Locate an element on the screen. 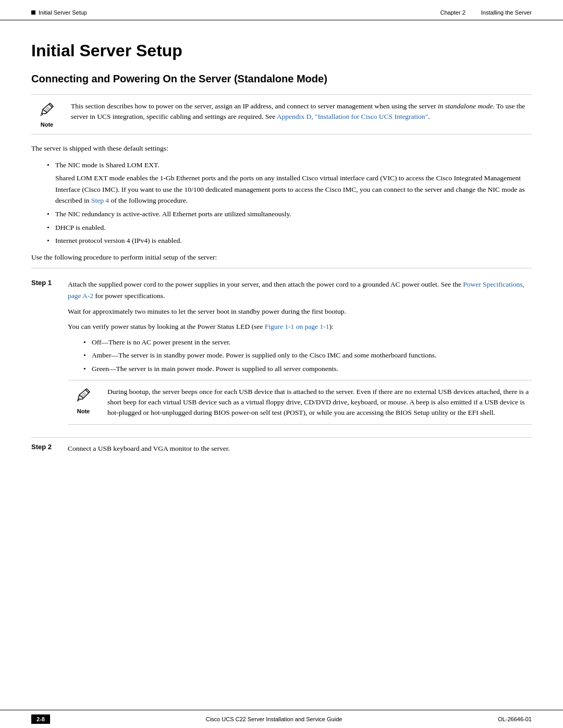 The height and width of the screenshot is (728, 563). list-item-off: Off—There is no AC power present in the … is located at coordinates (308, 342).